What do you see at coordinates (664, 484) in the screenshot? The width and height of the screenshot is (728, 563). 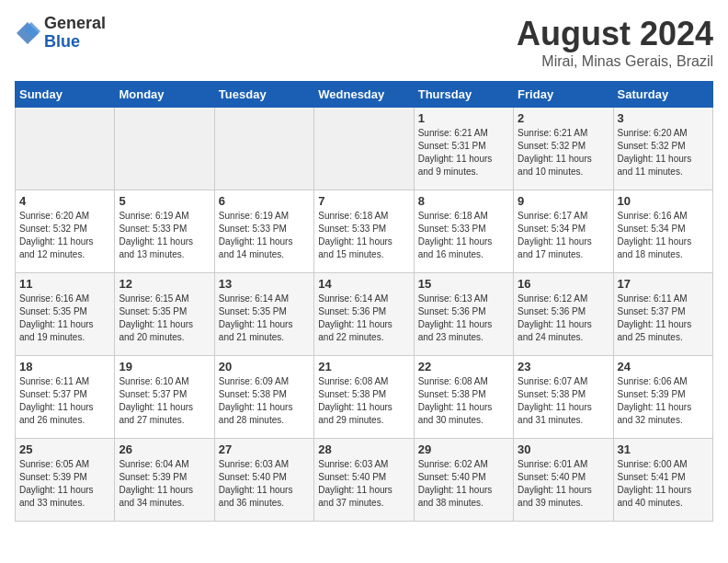 I see `day-info: Sunrise: 6:00 AM Sunset: 5:41 PM Dayligh…` at bounding box center [664, 484].